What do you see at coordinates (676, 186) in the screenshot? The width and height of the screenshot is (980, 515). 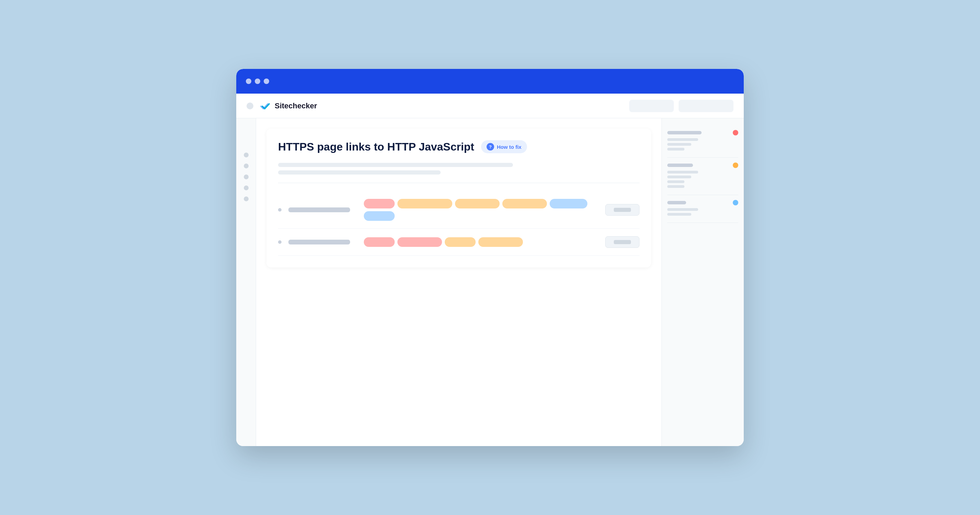 I see `rs-sub-2d` at bounding box center [676, 186].